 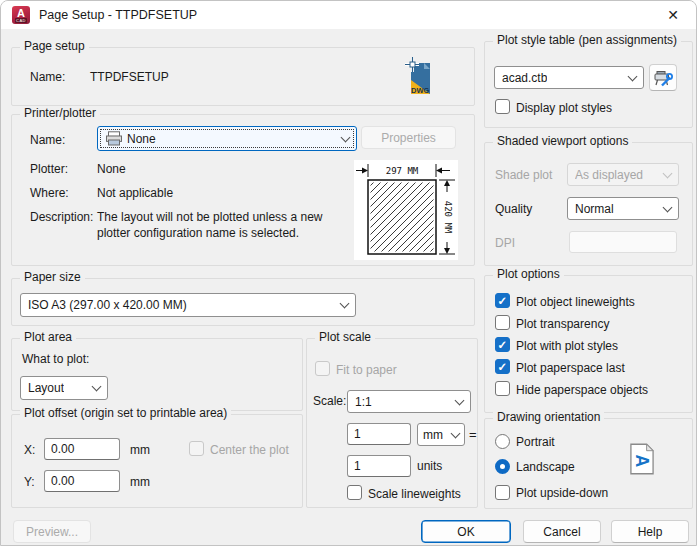 What do you see at coordinates (118, 15) in the screenshot?
I see `window-title: Page Setup - TTPDFSETUP` at bounding box center [118, 15].